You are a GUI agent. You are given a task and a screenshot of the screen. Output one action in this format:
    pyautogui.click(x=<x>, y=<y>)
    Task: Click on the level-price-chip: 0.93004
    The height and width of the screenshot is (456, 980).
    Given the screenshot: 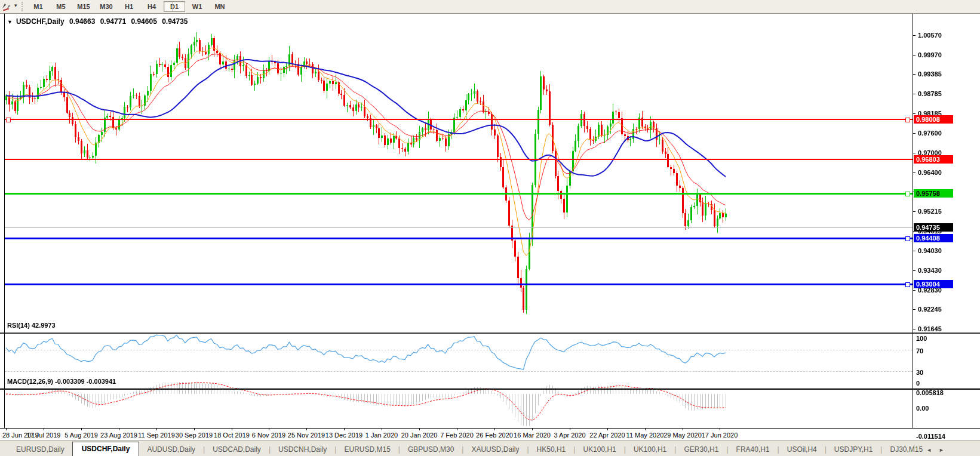 What is the action you would take?
    pyautogui.click(x=933, y=284)
    